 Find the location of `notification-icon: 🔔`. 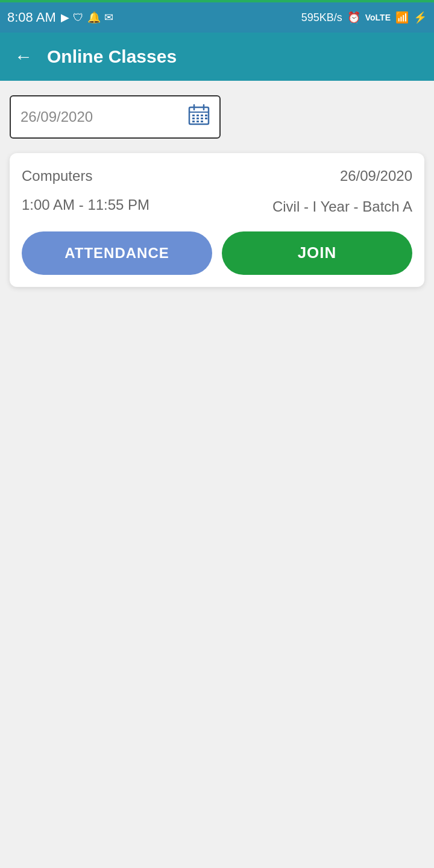

notification-icon: 🔔 is located at coordinates (94, 17).